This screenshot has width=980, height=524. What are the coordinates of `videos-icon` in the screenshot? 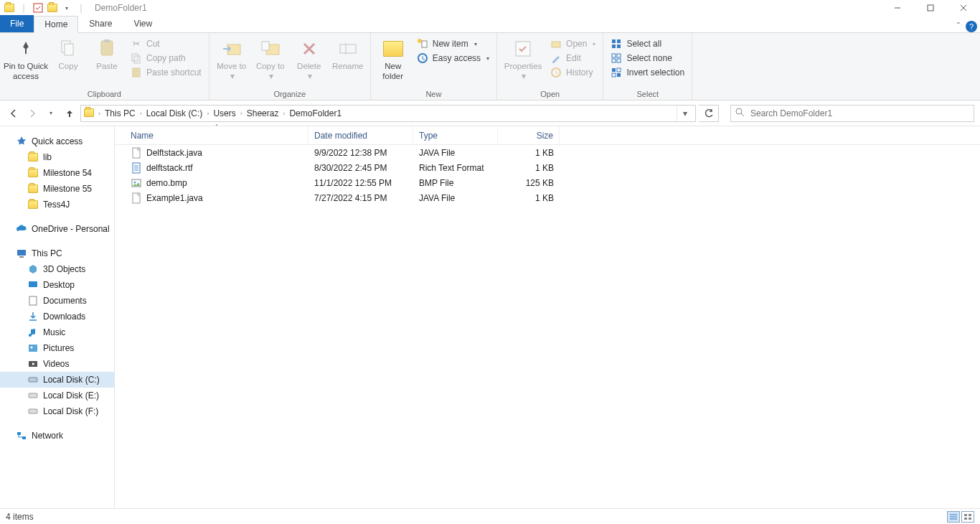 It's located at (33, 364).